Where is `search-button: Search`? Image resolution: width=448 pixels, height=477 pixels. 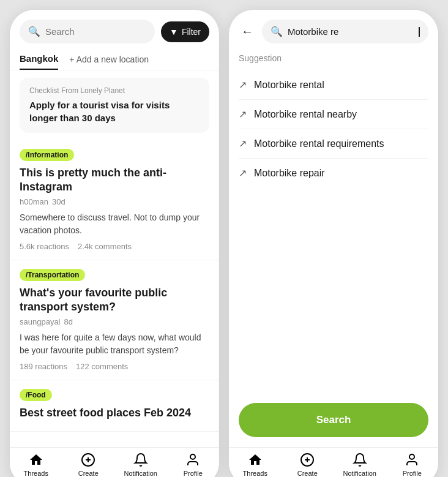 search-button: Search is located at coordinates (334, 420).